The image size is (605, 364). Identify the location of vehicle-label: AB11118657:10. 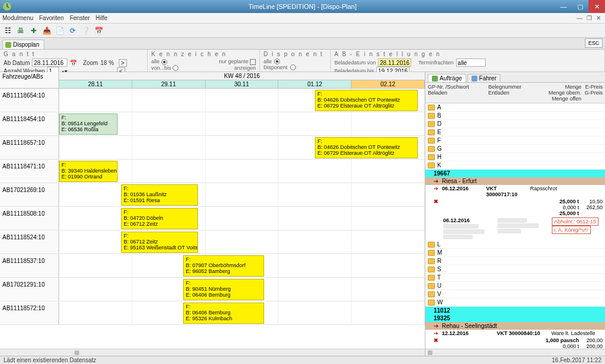
(30, 148).